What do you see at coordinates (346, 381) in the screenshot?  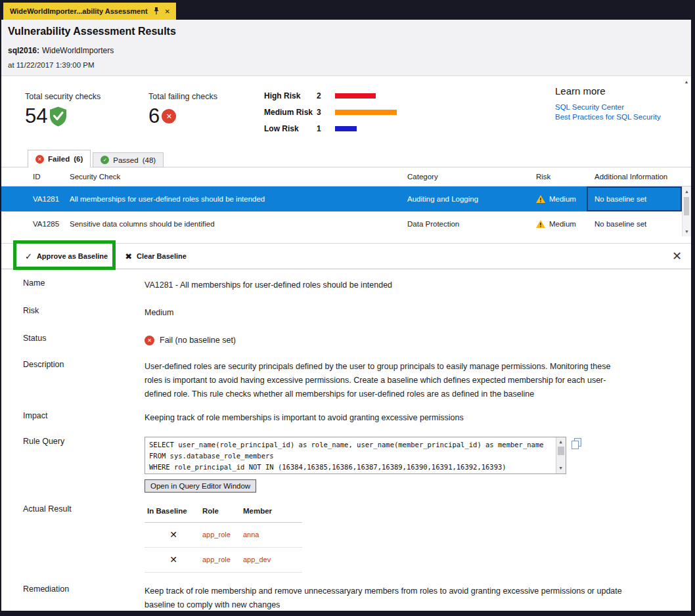 I see `detail-row-description: Description User-defined roles are secur…` at bounding box center [346, 381].